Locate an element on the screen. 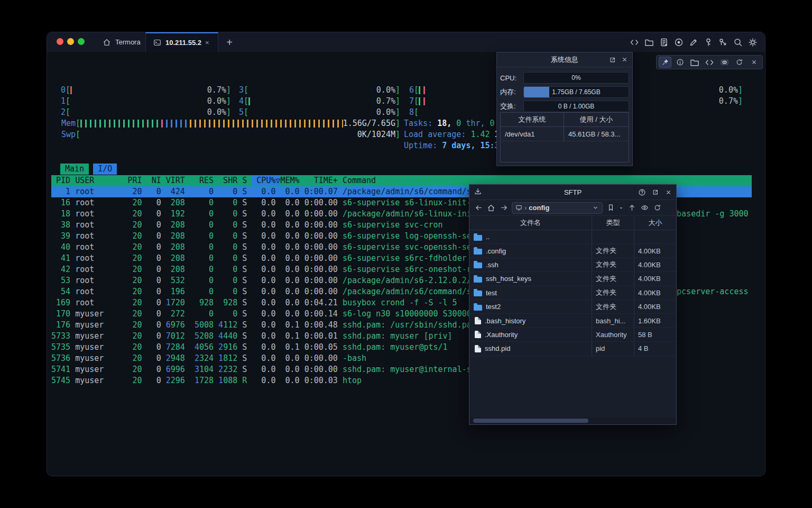 This screenshot has height=508, width=812. sftp-titlebar: SFTP is located at coordinates (573, 193).